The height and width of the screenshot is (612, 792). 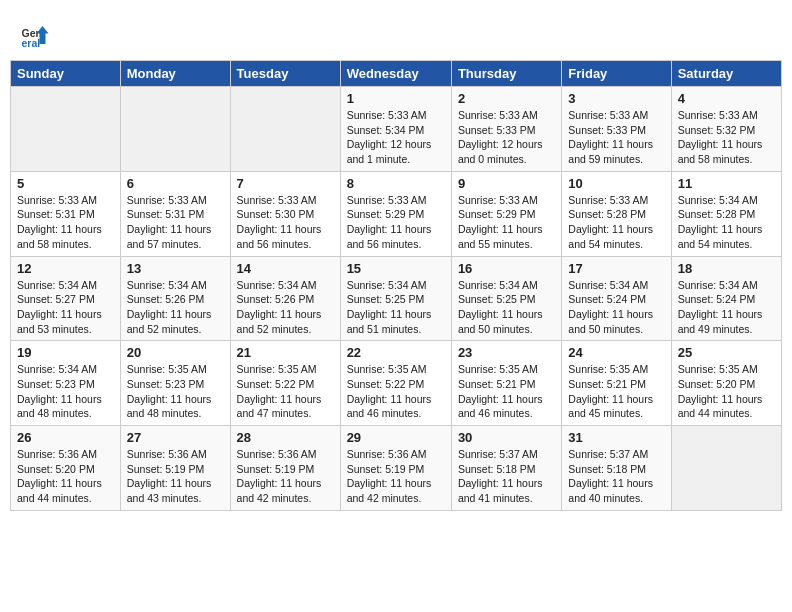 I want to click on week-row-4: 19Sunrise: 5:34 AM Sunset: 5:23 PM Dayli…, so click(x=396, y=384).